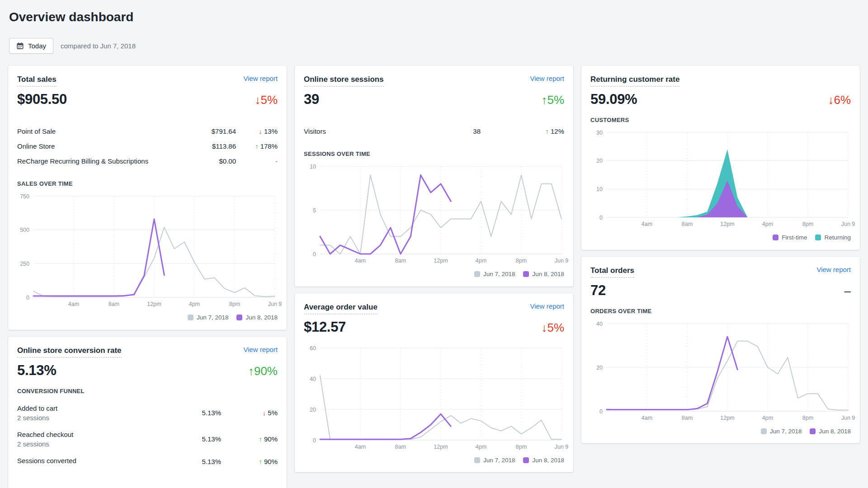 This screenshot has height=488, width=868. I want to click on returning-rate-change: ↓6%, so click(839, 100).